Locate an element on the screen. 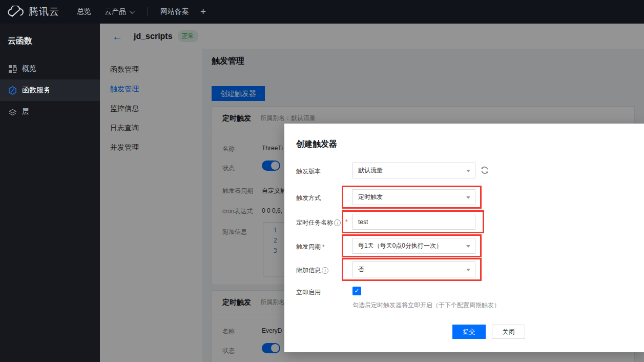 The width and height of the screenshot is (644, 362). sidebar-item-label: 概览 is located at coordinates (29, 69).